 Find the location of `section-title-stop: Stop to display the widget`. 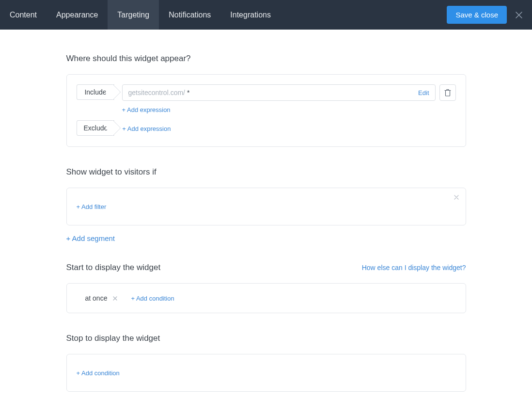

section-title-stop: Stop to display the widget is located at coordinates (266, 338).